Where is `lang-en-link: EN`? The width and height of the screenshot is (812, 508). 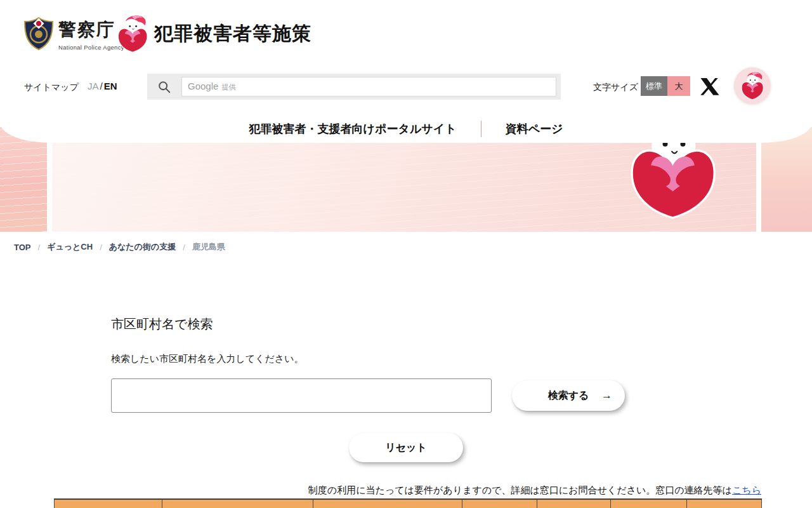 lang-en-link: EN is located at coordinates (110, 86).